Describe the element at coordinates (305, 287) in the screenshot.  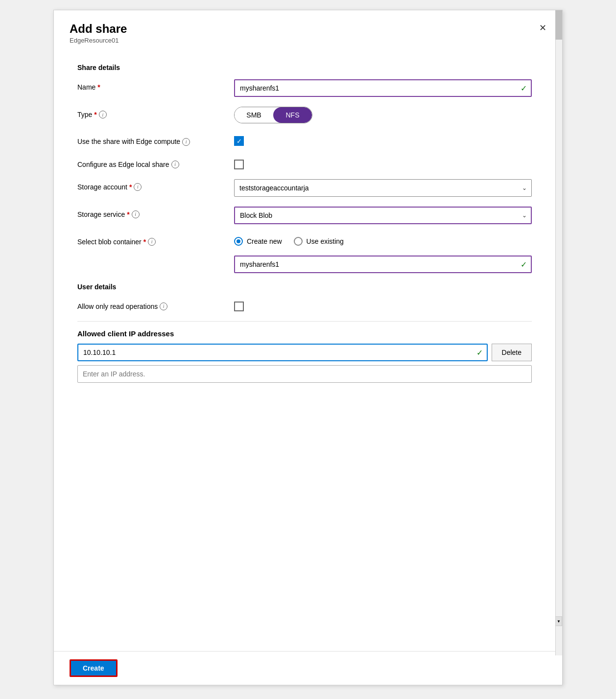
I see `user-details-label: User details` at that location.